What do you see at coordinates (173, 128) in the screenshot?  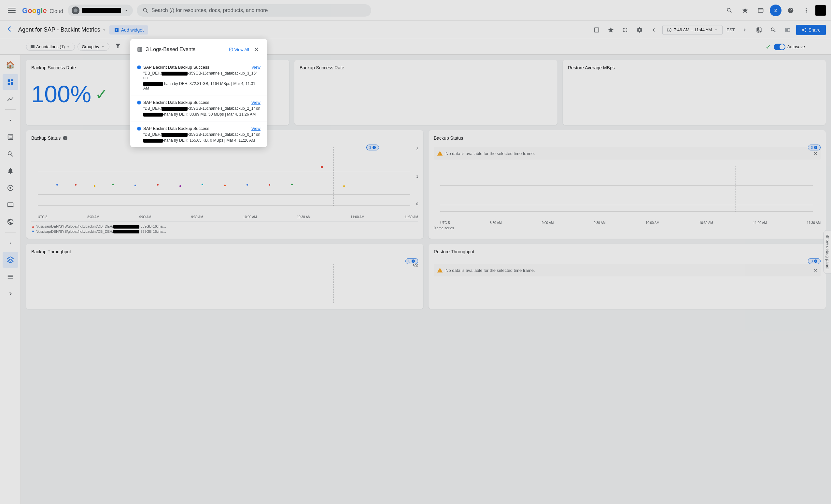 I see `modal-event-3-title: SAP Backint Data Backup Success` at bounding box center [173, 128].